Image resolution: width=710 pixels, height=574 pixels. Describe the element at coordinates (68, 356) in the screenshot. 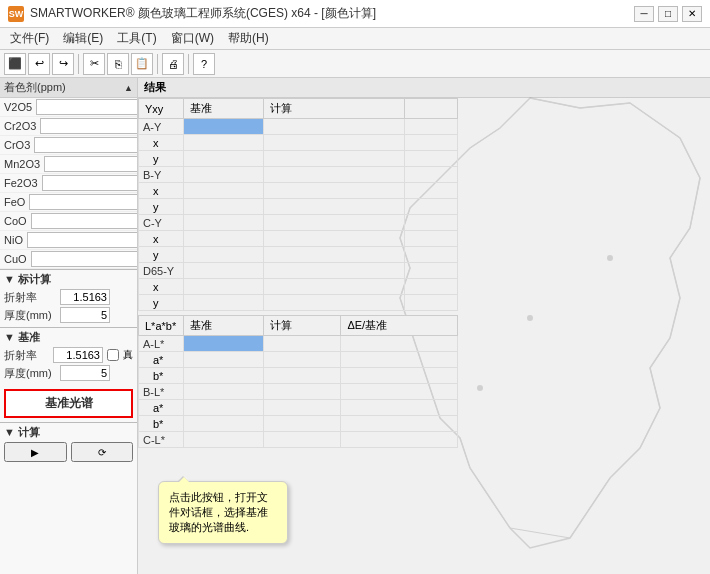

I see `calc-base-section: ▼ 基准 折射率 真 厚度(mm)` at that location.